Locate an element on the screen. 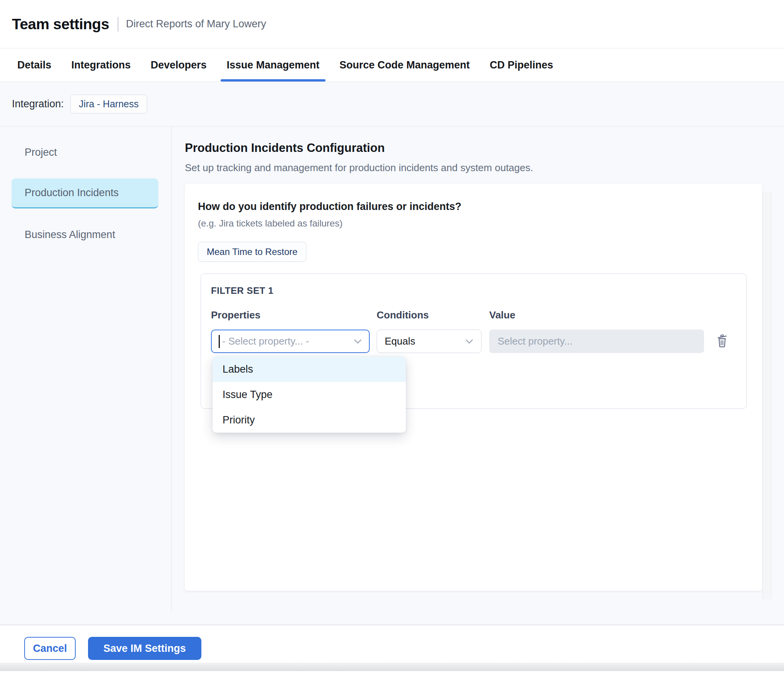 Image resolution: width=784 pixels, height=673 pixels. condition-select: Equals is located at coordinates (429, 341).